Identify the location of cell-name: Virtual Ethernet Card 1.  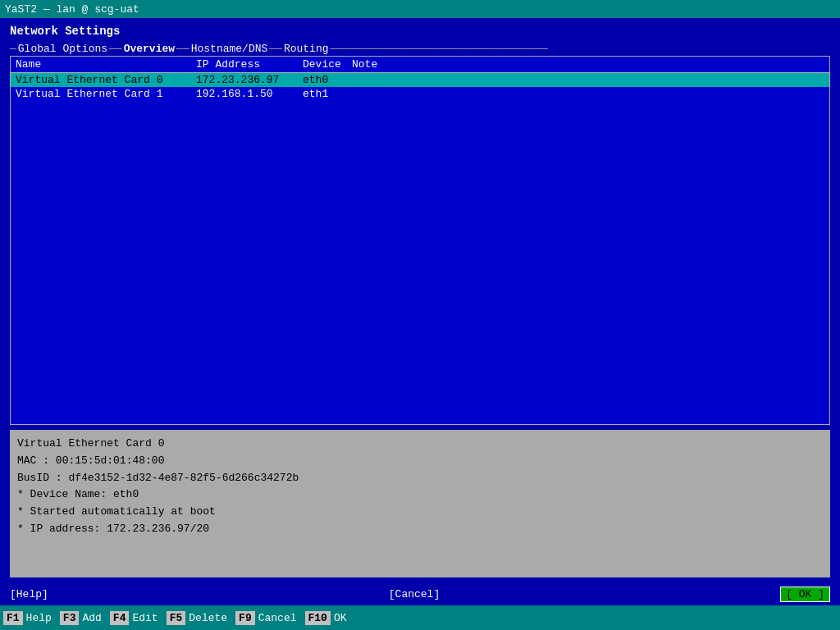
(101, 94).